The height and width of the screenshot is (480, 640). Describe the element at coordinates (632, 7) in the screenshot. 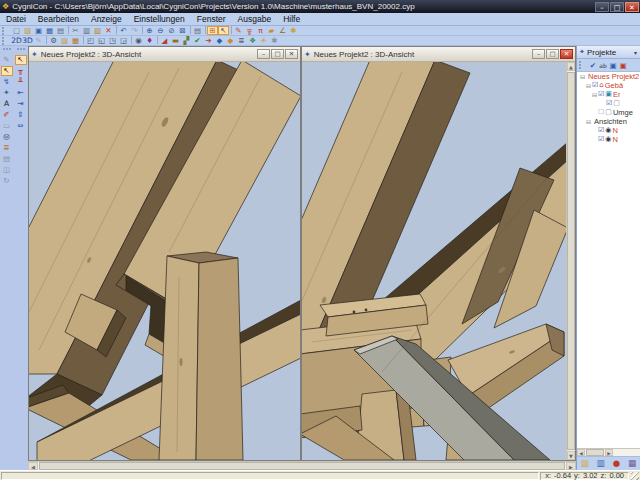

I see `close-button: ✕` at that location.